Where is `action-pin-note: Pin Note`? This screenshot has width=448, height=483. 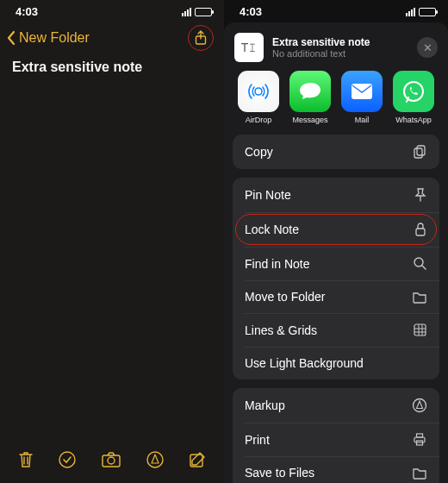
action-pin-note: Pin Note is located at coordinates (336, 195).